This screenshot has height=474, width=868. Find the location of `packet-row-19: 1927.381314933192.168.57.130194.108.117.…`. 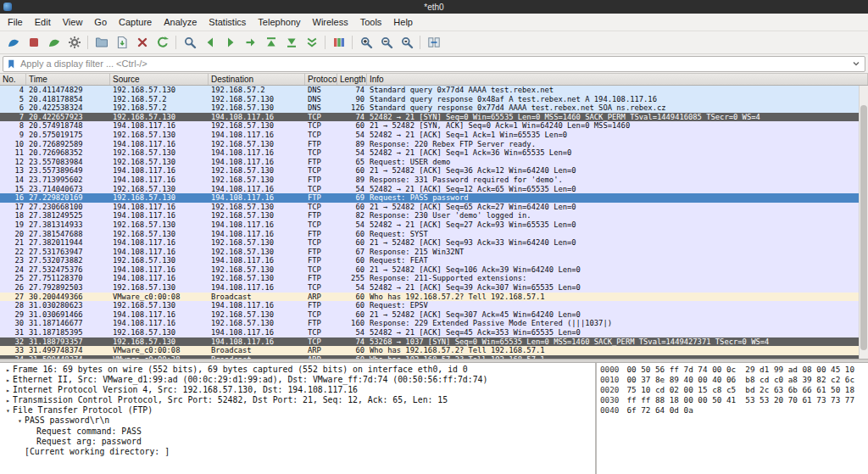

packet-row-19: 1927.381314933192.168.57.130194.108.117.… is located at coordinates (434, 226).